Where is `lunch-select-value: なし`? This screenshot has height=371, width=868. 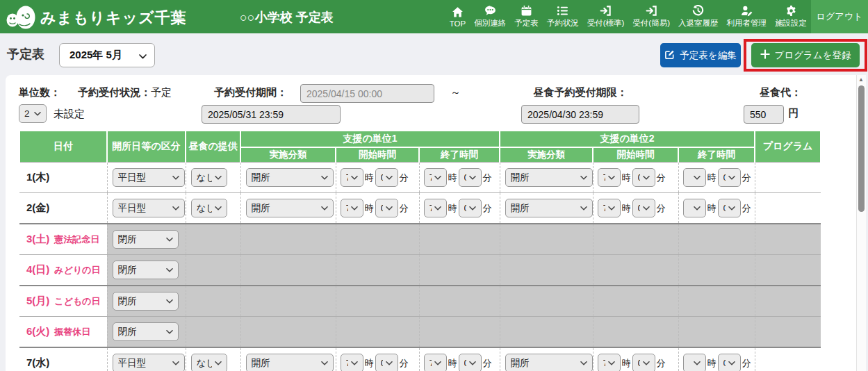
lunch-select-value: なし is located at coordinates (204, 208).